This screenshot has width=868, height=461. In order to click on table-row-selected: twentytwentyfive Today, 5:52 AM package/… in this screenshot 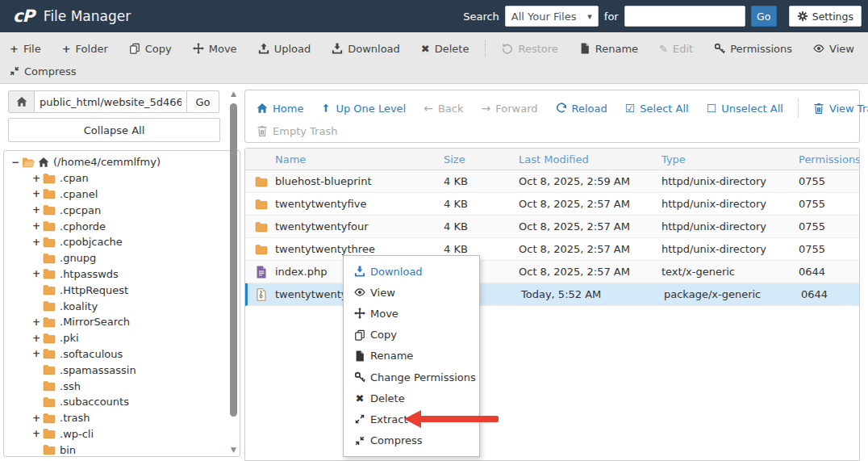, I will do `click(552, 295)`.